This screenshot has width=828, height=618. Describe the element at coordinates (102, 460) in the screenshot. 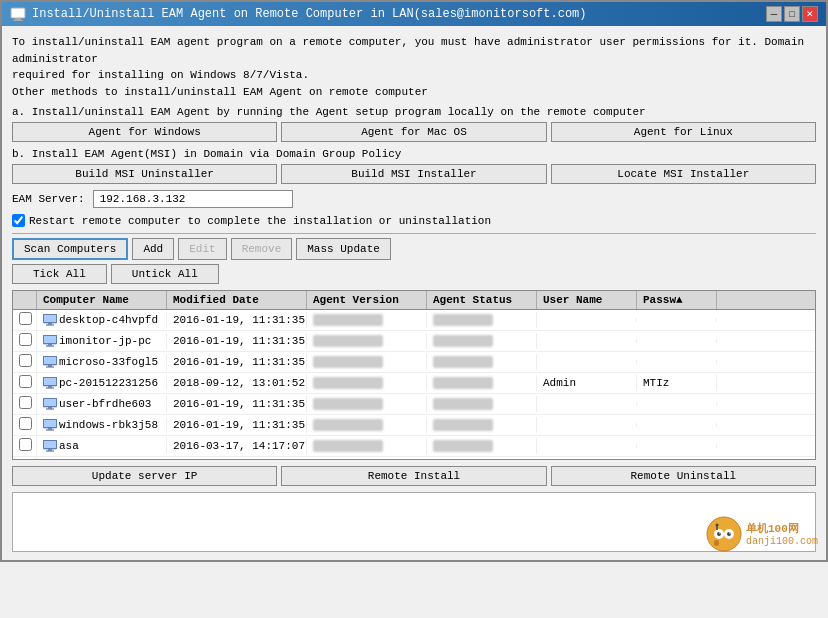

I see `computer-name-cell: imonitor-web` at that location.